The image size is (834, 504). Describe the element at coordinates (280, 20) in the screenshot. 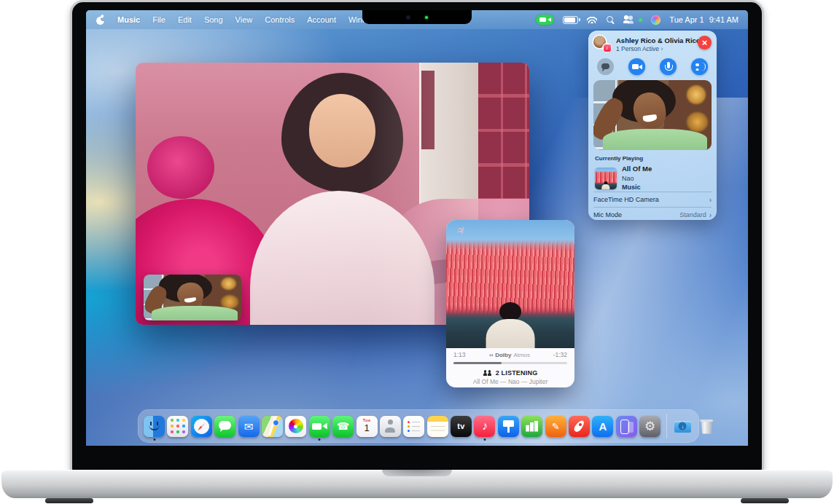

I see `menu-controls: Controls` at that location.